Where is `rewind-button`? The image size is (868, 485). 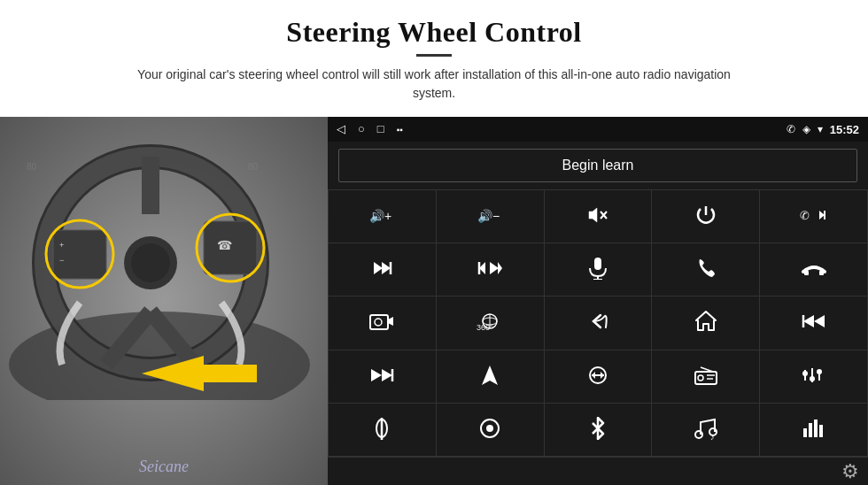 rewind-button is located at coordinates (814, 323).